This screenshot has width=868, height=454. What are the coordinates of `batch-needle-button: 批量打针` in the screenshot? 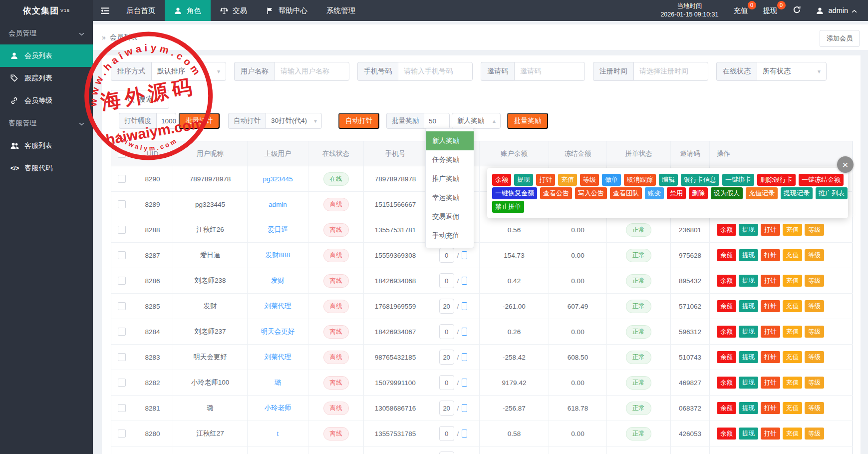 It's located at (199, 121).